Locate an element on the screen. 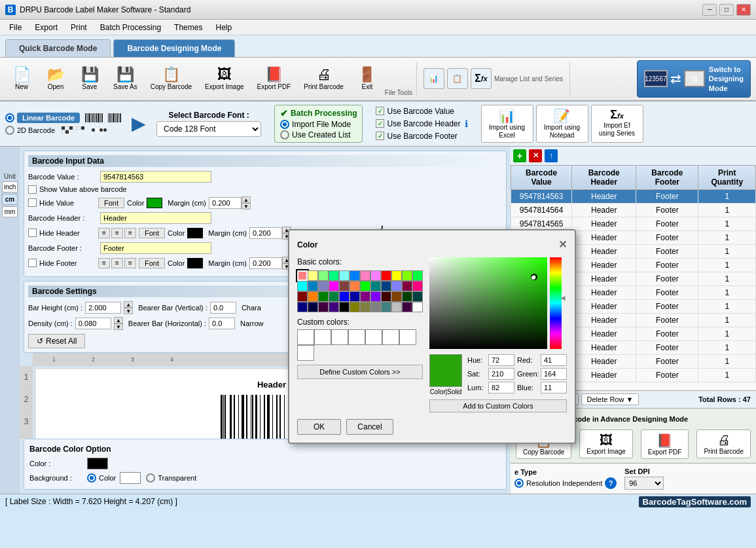  align-left-btn: ≡ is located at coordinates (104, 233).